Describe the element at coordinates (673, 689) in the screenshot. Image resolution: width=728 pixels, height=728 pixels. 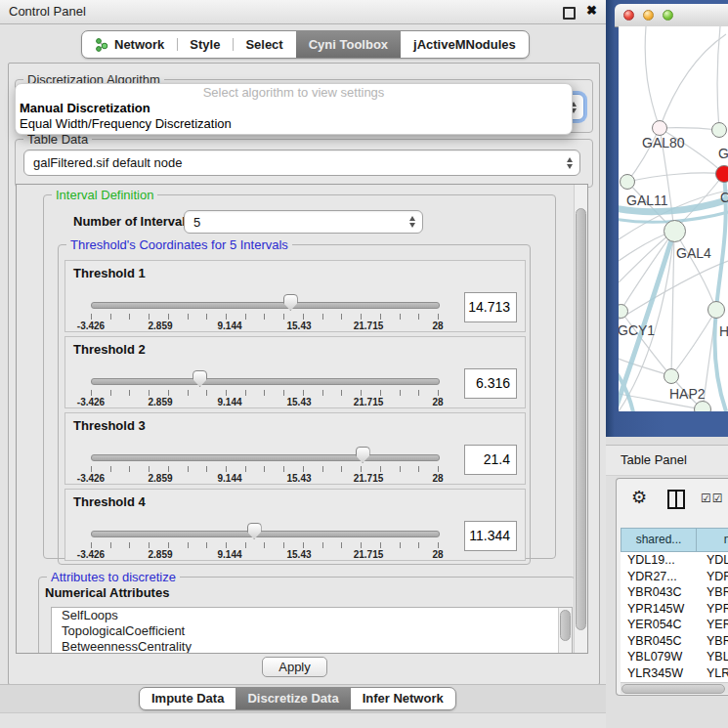
I see `table-horizontal-scrollbar-thumb` at that location.